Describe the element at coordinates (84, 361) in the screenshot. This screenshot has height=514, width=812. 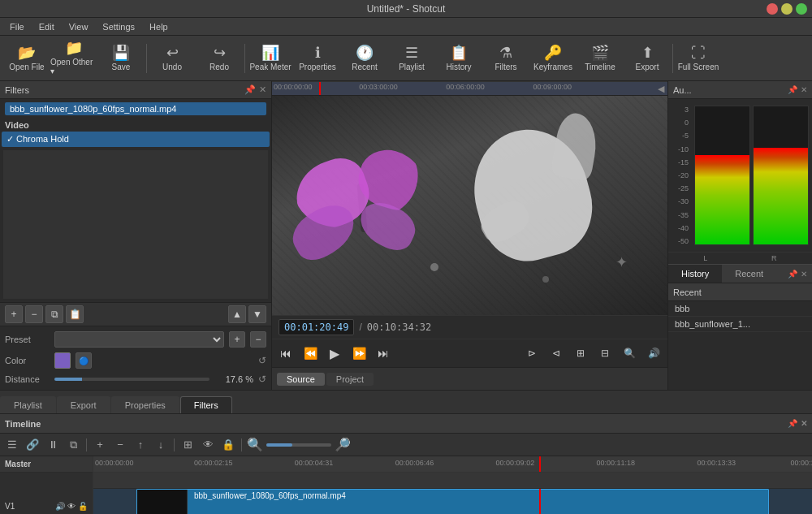
I see `eyedropper-button: 🔵` at that location.